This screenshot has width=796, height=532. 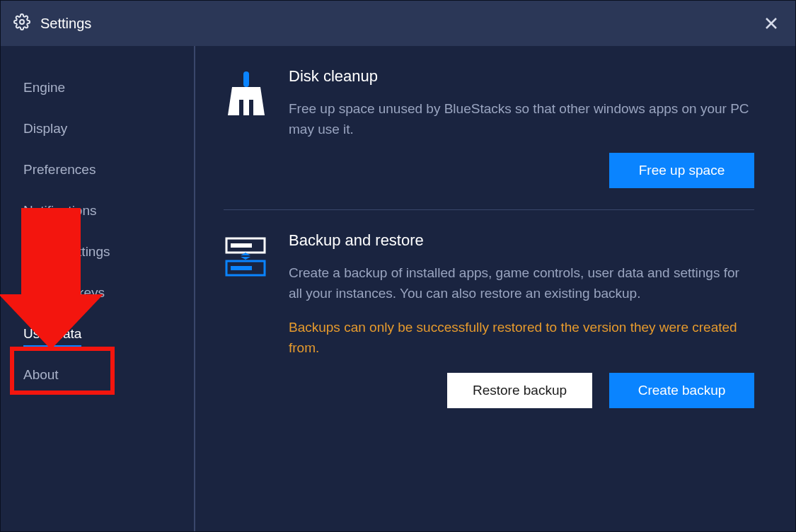 What do you see at coordinates (44, 88) in the screenshot?
I see `sidebar-item-label: Engine` at bounding box center [44, 88].